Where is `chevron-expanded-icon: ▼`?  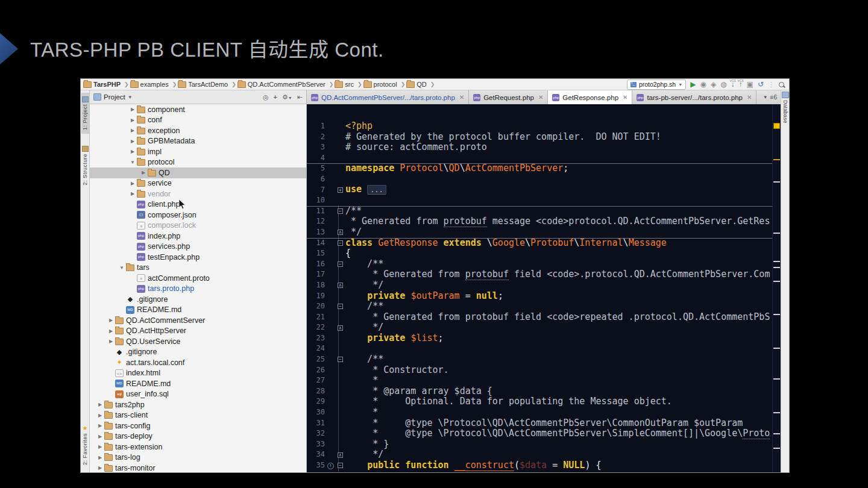 chevron-expanded-icon: ▼ is located at coordinates (122, 267).